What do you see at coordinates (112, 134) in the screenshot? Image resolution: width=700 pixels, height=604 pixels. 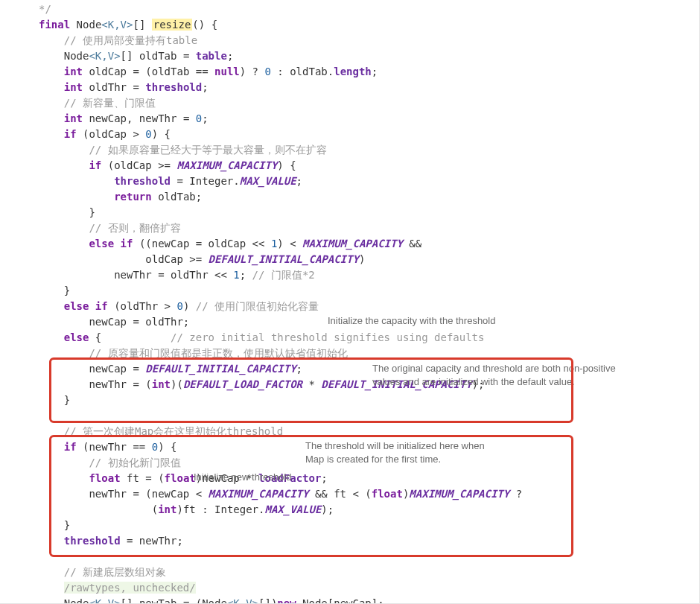 I see `text: (oldCap >` at bounding box center [112, 134].